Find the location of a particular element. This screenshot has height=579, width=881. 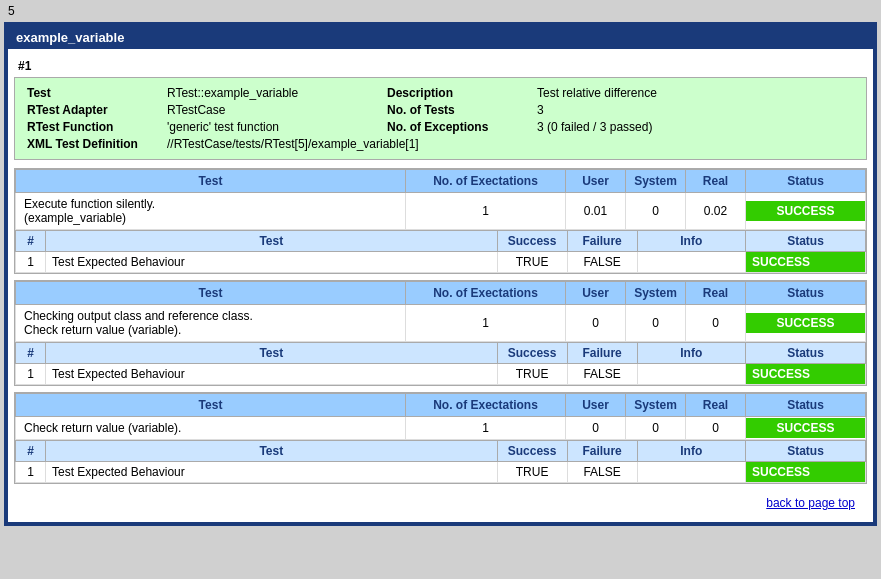

back-to-top-link: back to page top is located at coordinates (810, 503).